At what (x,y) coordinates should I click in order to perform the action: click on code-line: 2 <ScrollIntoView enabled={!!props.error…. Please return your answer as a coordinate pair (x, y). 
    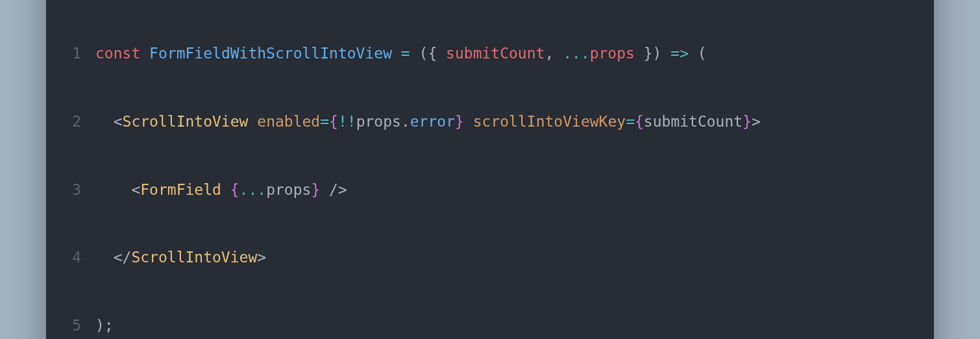
    Looking at the image, I should click on (490, 122).